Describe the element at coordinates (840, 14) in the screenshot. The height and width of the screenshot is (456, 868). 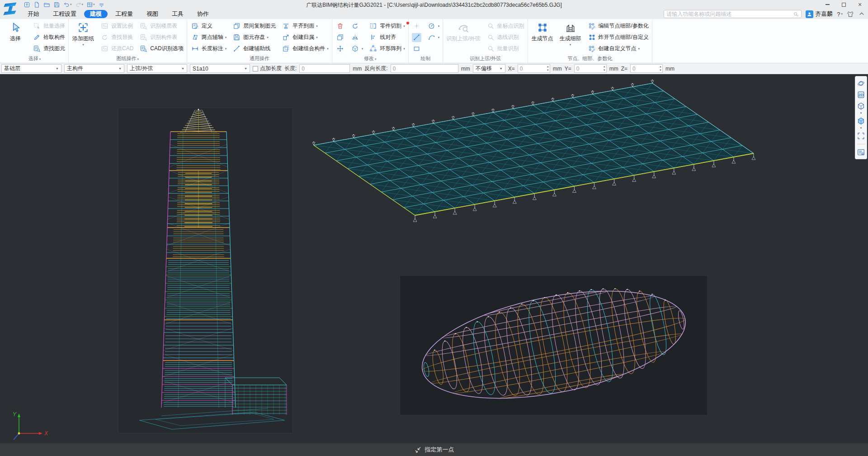
I see `help-button: ?▾` at that location.